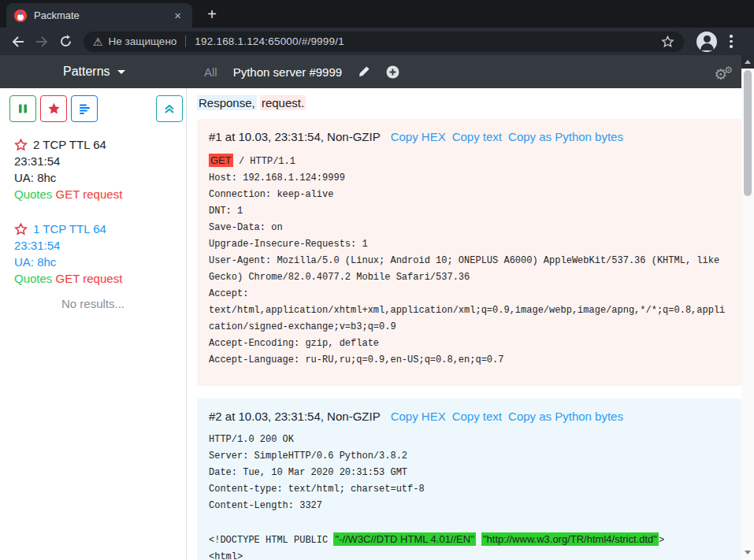 This screenshot has height=560, width=754. I want to click on packmate-favicon-icon, so click(20, 16).